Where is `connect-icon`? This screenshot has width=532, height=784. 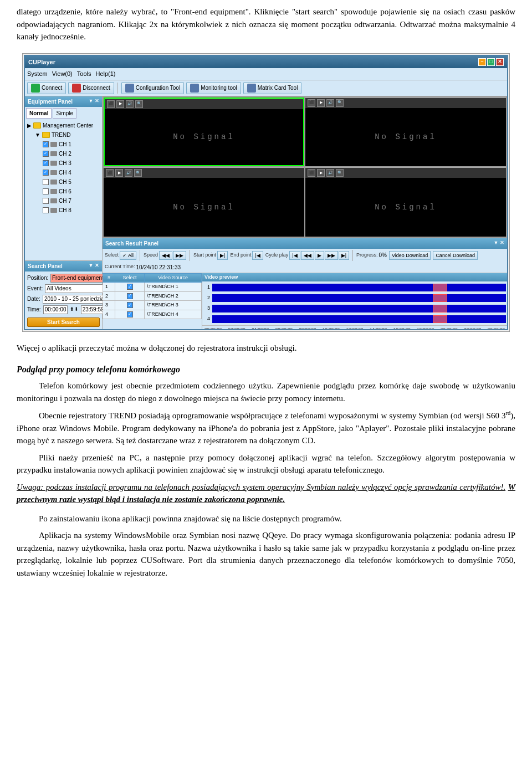 connect-icon is located at coordinates (35, 88).